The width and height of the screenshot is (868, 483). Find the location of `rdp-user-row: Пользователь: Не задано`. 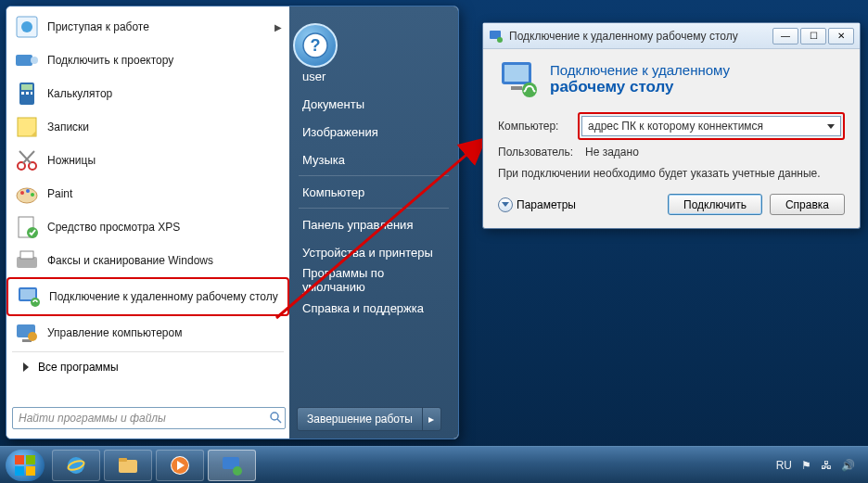

rdp-user-row: Пользователь: Не задано is located at coordinates (671, 152).